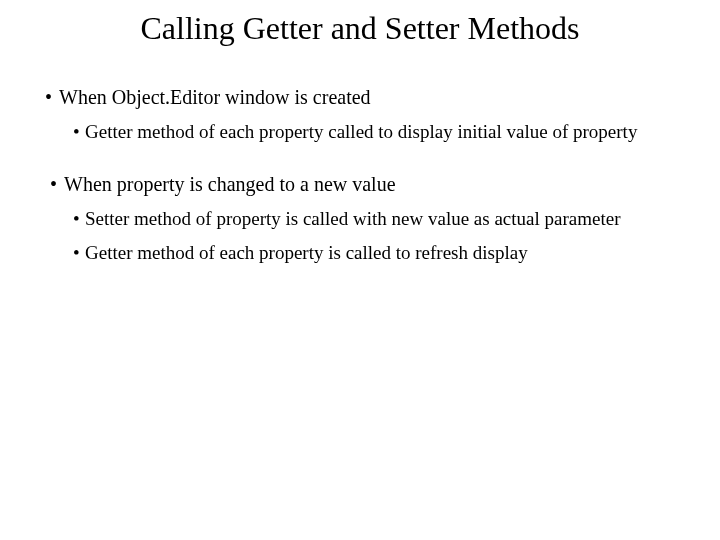 This screenshot has height=540, width=720. What do you see at coordinates (359, 132) in the screenshot?
I see `bullet-level2: Getter method of each property called to…` at bounding box center [359, 132].